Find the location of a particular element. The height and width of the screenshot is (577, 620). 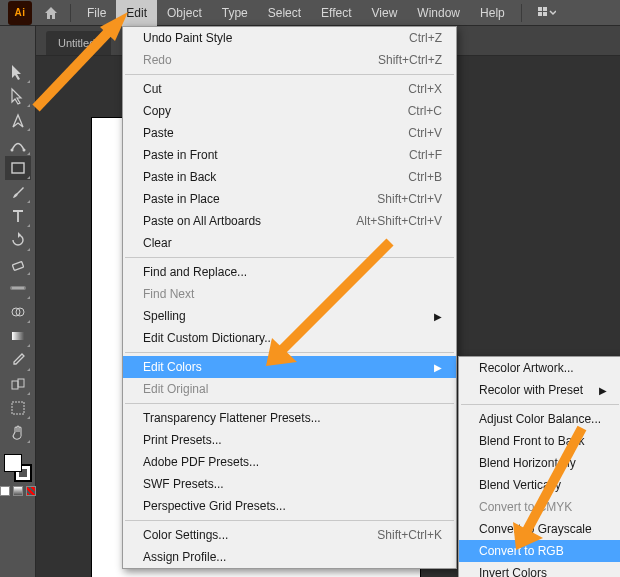

edit-menu-spelling: Spelling▶ is located at coordinates (290, 316).